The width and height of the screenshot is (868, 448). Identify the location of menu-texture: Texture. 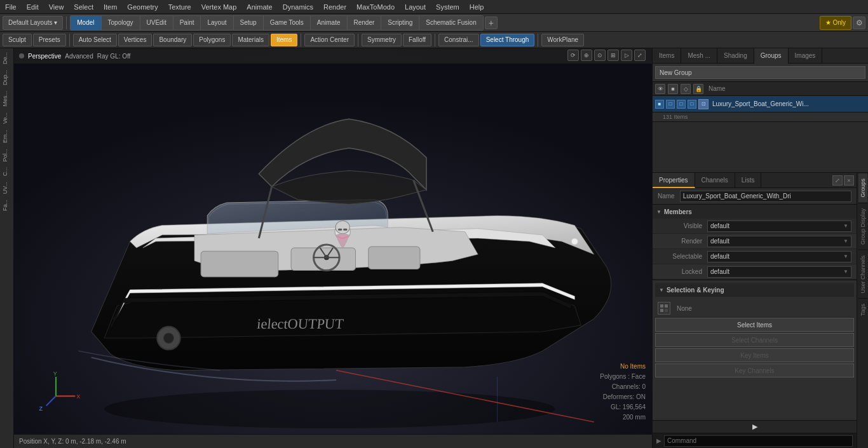
(180, 7).